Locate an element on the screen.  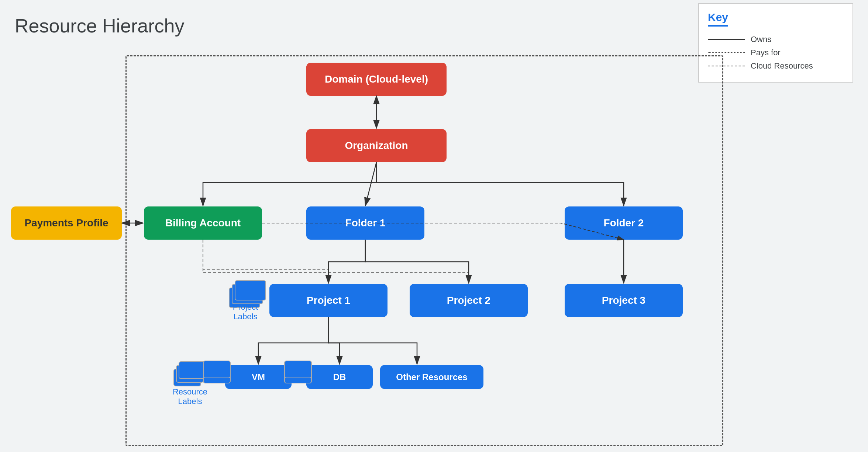
organization-node: Organization is located at coordinates (376, 146).